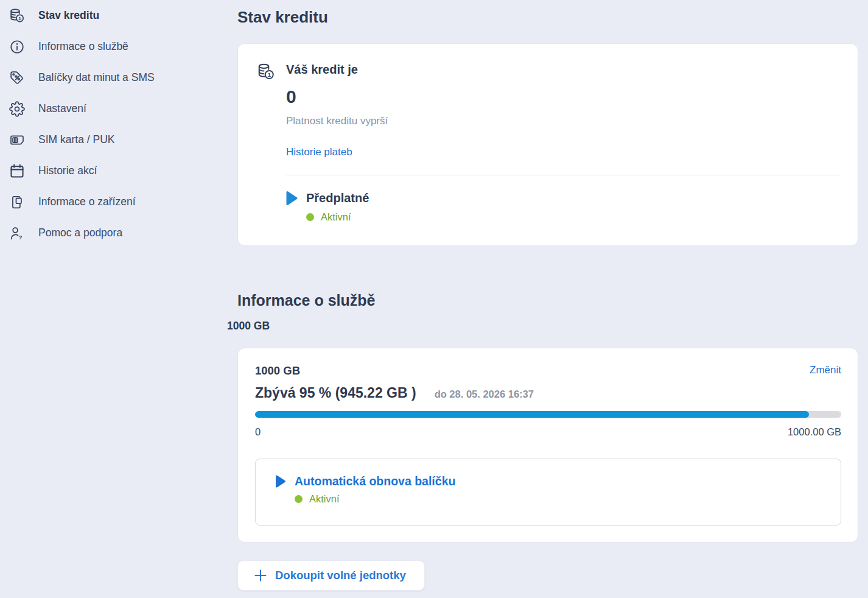  Describe the element at coordinates (814, 432) in the screenshot. I see `scale-max: 1000.00 GB` at that location.